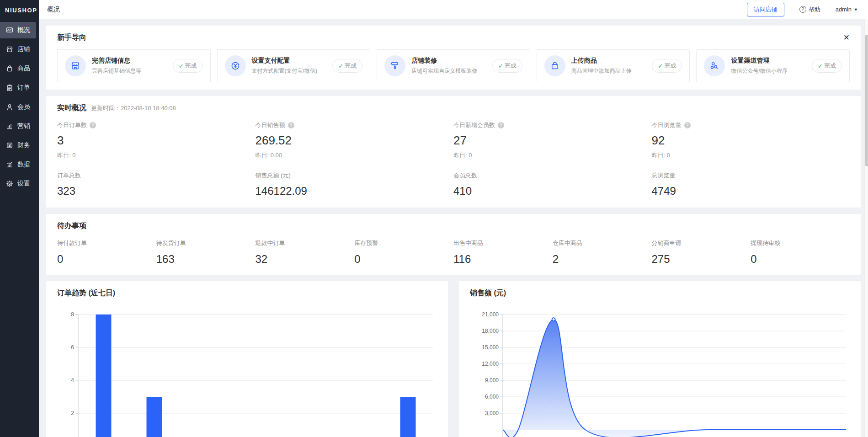 The height and width of the screenshot is (437, 868). What do you see at coordinates (404, 243) in the screenshot?
I see `todo-label: 库存预警` at bounding box center [404, 243].